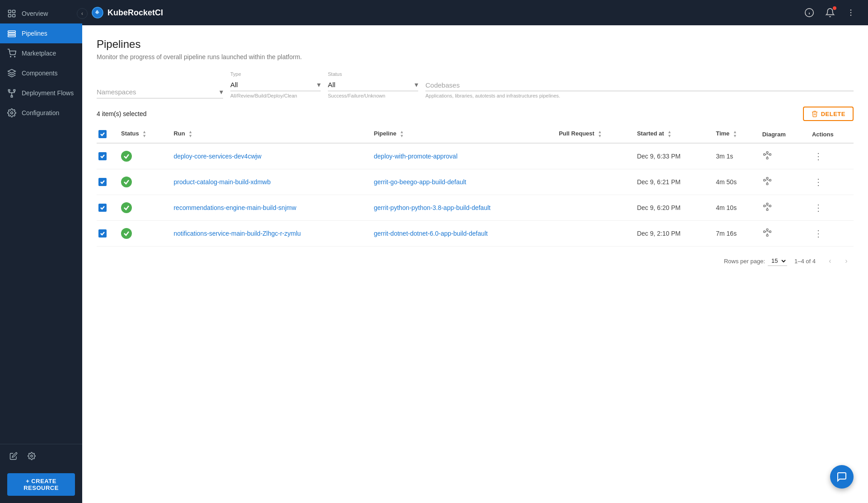 The image size is (868, 503). What do you see at coordinates (41, 484) in the screenshot?
I see `create-resource-button: + CREATE RESOURCE` at bounding box center [41, 484].